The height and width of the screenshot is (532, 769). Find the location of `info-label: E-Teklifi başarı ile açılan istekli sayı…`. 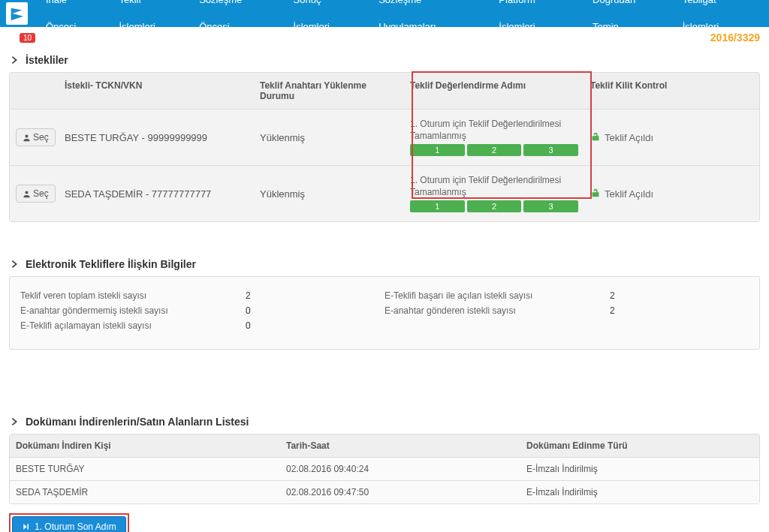

info-label: E-Teklifi başarı ile açılan istekli sayı… is located at coordinates (482, 296).